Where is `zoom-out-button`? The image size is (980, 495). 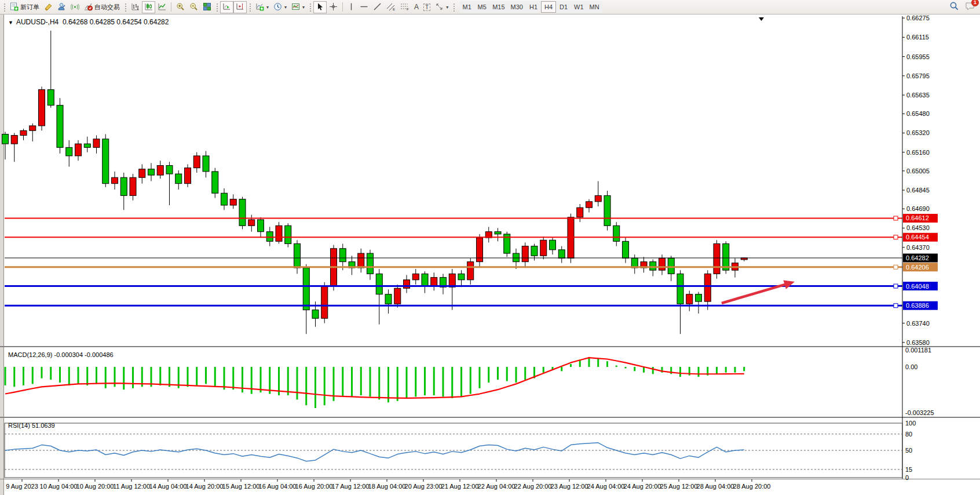 zoom-out-button is located at coordinates (193, 7).